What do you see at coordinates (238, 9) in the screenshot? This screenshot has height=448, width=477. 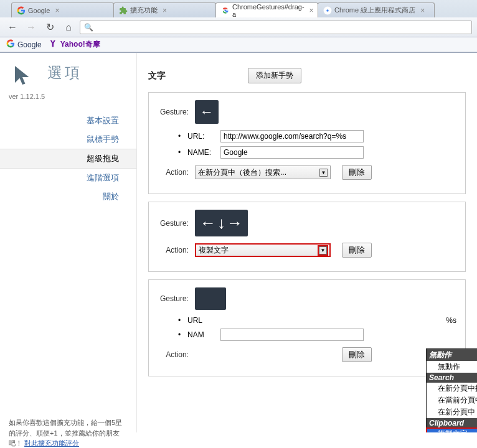 I see `tab-strip: Google × 擴充功能 × ChromeGestures#drag-a × …` at bounding box center [238, 9].